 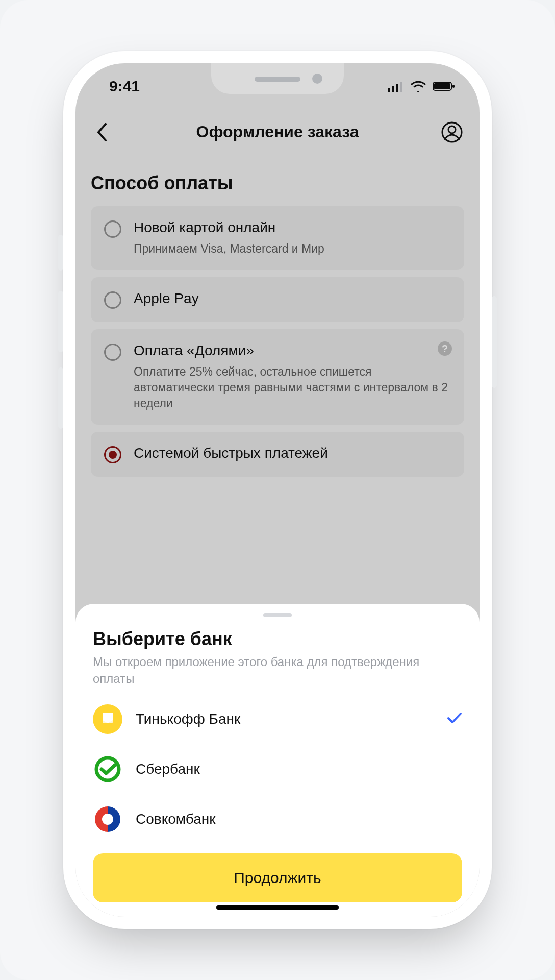 What do you see at coordinates (108, 719) in the screenshot?
I see `tinkoff-icon` at bounding box center [108, 719].